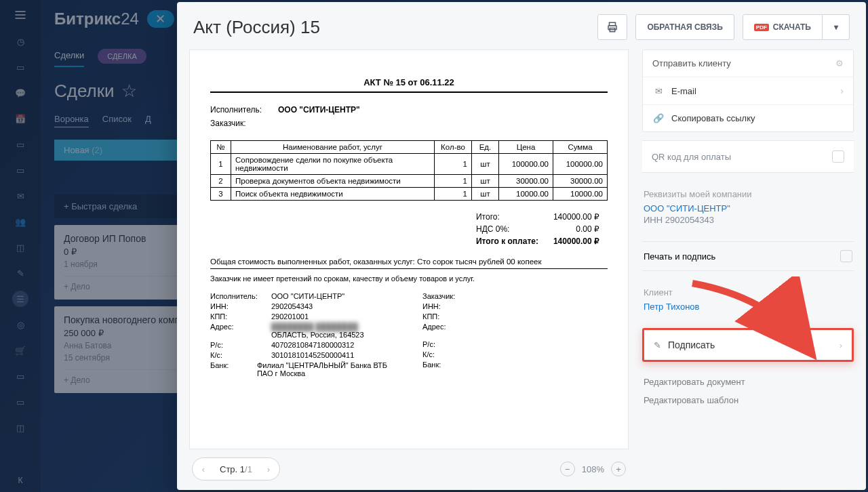  What do you see at coordinates (410, 182) in the screenshot?
I see `table-row: 2Проверка документов объекта недвижимост…` at bounding box center [410, 182].